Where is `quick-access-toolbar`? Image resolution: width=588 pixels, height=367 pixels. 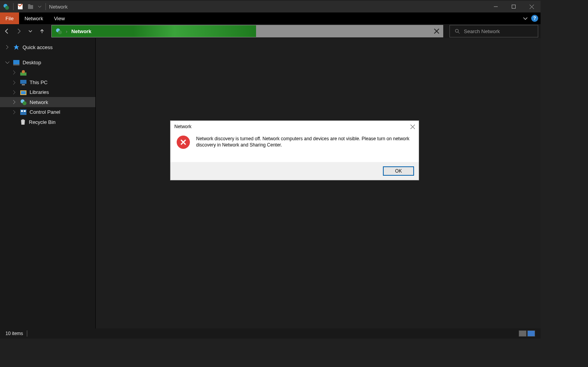
quick-access-toolbar is located at coordinates (23, 7).